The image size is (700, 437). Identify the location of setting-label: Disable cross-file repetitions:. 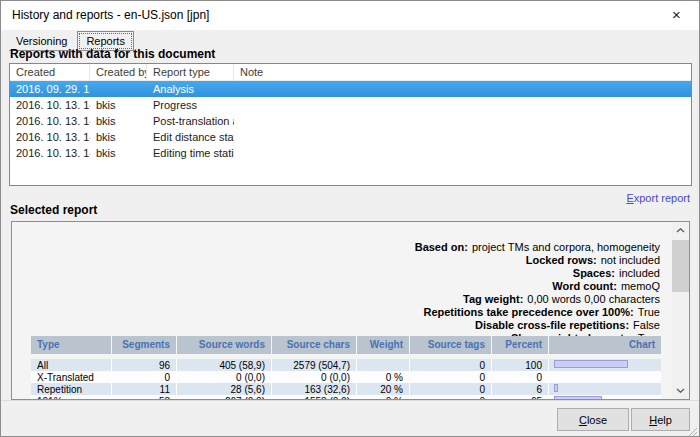
(552, 325).